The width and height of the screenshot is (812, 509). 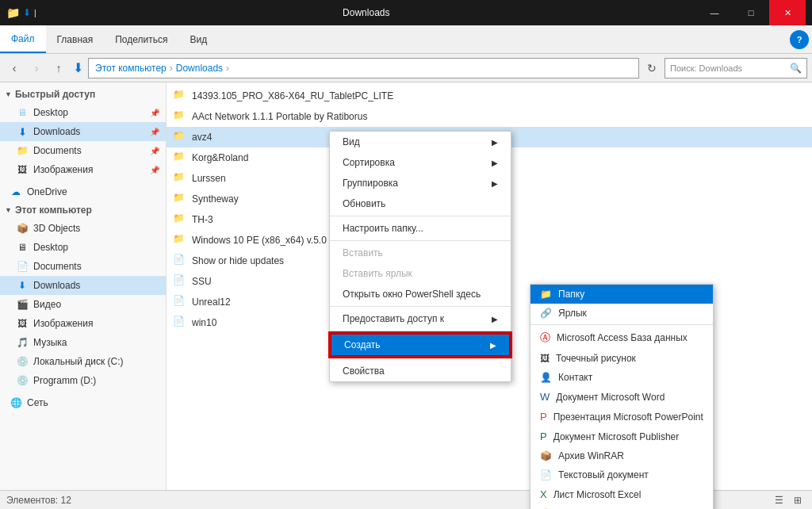 What do you see at coordinates (420, 345) in the screenshot?
I see `ctx-create: Создать ▶` at bounding box center [420, 345].